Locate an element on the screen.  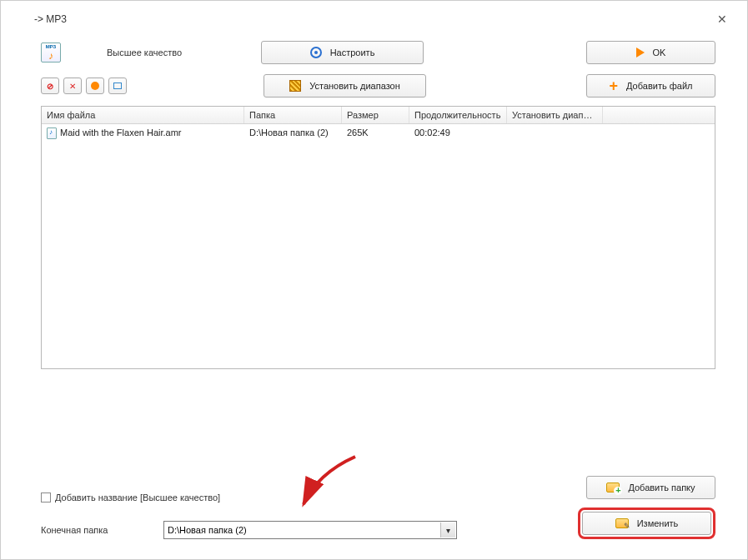
cell-name: Maid with the Flaxen Hair.amr is located at coordinates (121, 132).